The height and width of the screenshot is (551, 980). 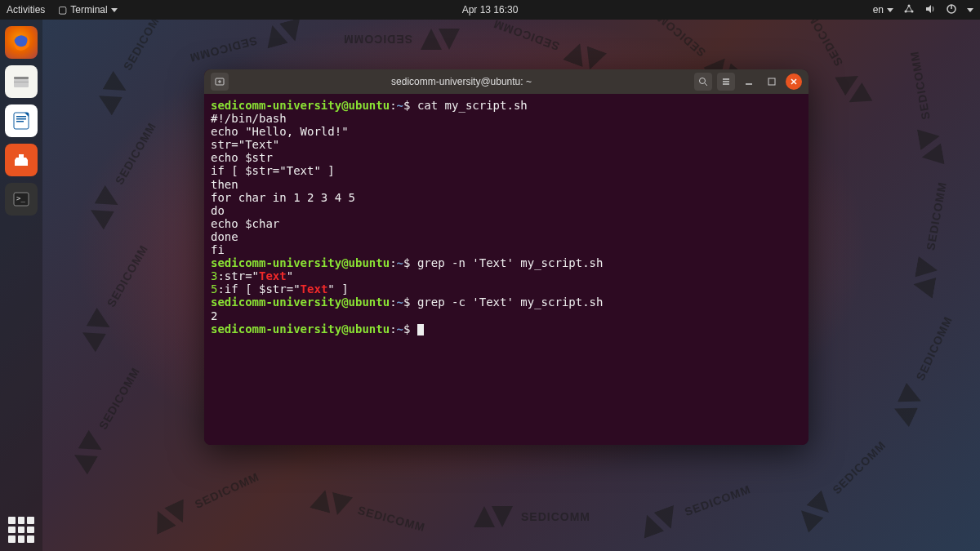 I want to click on dock-firefox, so click(x=21, y=42).